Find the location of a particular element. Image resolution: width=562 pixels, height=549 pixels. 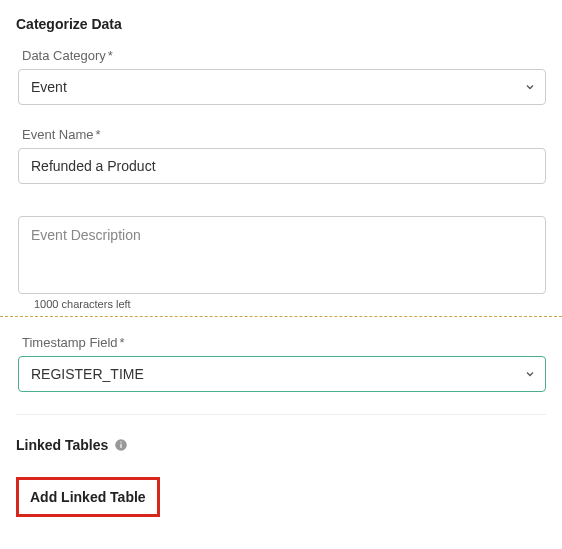

event-description-placeholder: Event Description is located at coordinates (86, 235).